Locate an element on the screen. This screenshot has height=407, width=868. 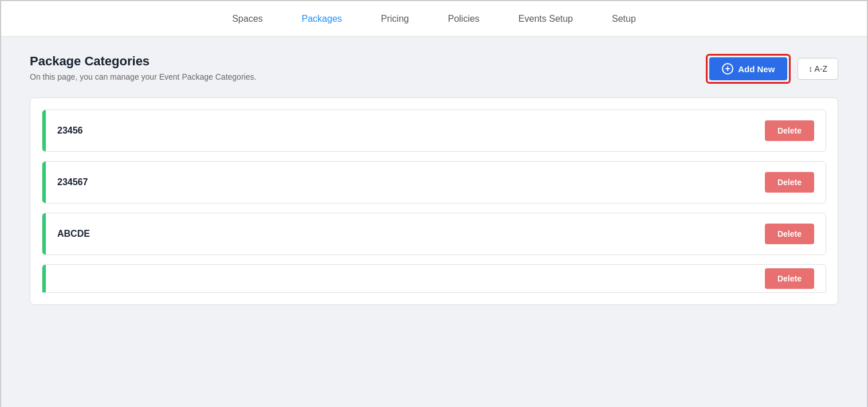
category-name: 23456 is located at coordinates (70, 131).